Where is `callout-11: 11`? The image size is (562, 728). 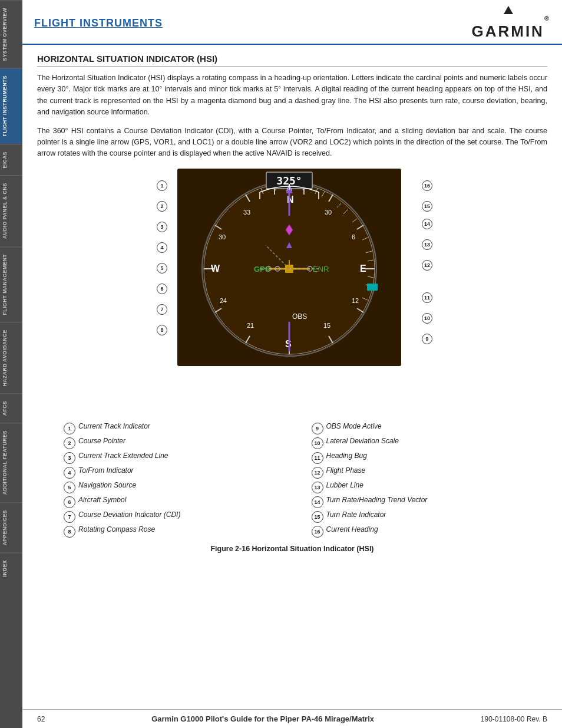
callout-11: 11 is located at coordinates (427, 298).